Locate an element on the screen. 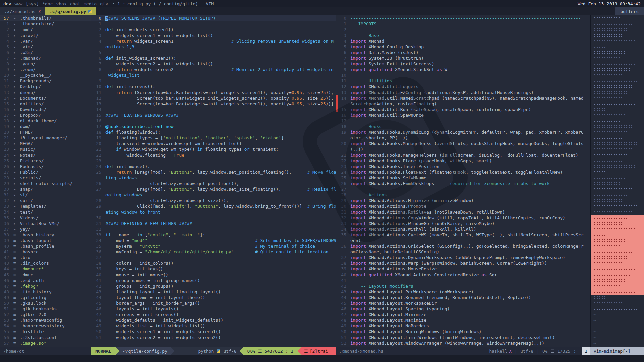 This screenshot has width=644, height=362. code-line: 4 return widgets_screen1 # Slicing remov… is located at coordinates (214, 41).